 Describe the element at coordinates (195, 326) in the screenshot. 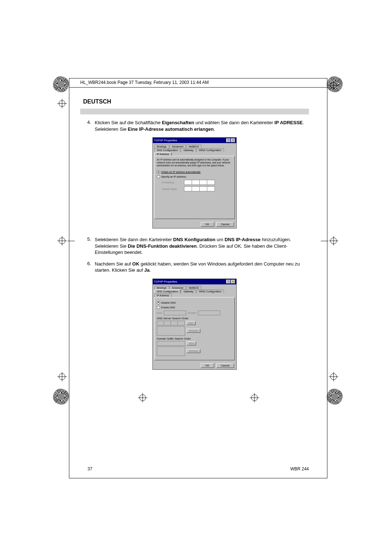

I see `dns-search-order-group: DNS Server Search Order Add Remove` at that location.